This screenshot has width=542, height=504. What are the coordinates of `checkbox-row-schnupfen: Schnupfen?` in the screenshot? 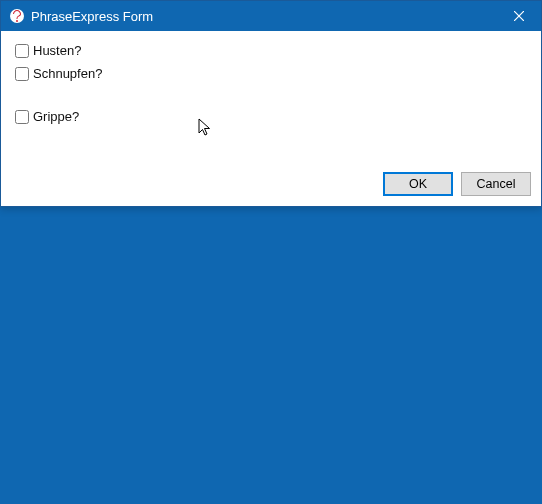 It's located at (271, 74).